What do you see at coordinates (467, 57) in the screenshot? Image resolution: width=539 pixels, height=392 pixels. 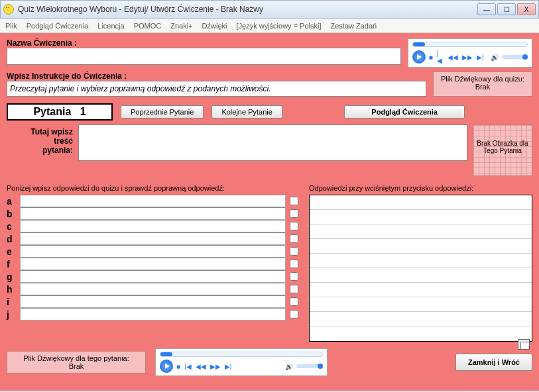 I see `forward-icon: ▶▶` at bounding box center [467, 57].